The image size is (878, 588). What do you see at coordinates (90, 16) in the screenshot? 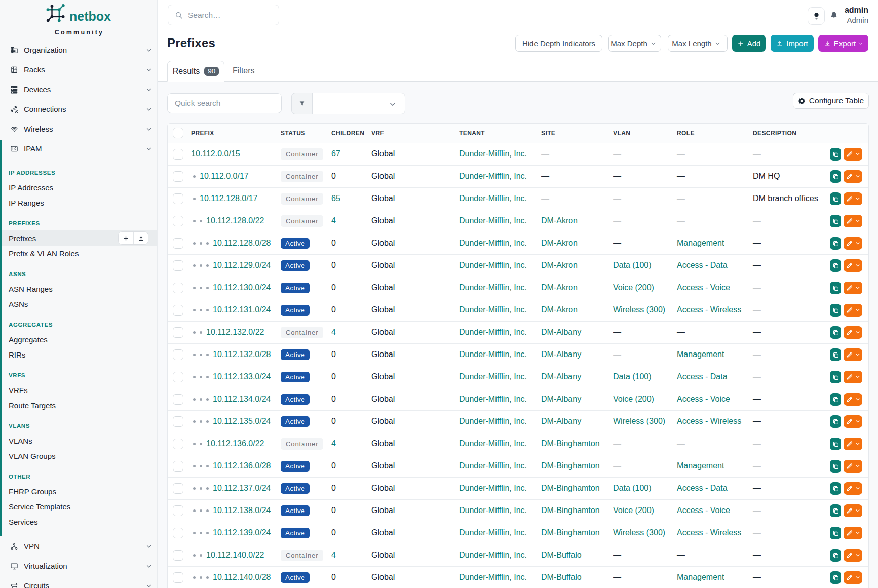
I see `svg-text: netbox` at bounding box center [90, 16].